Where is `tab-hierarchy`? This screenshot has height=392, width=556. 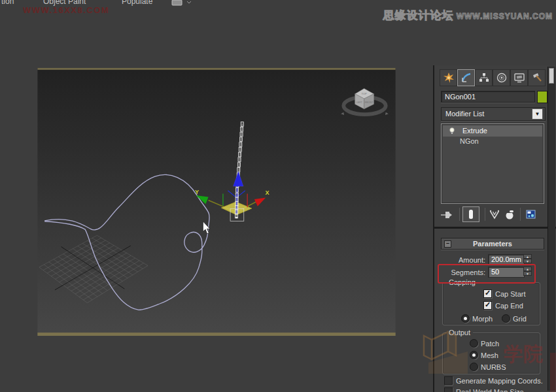
tab-hierarchy is located at coordinates (484, 78).